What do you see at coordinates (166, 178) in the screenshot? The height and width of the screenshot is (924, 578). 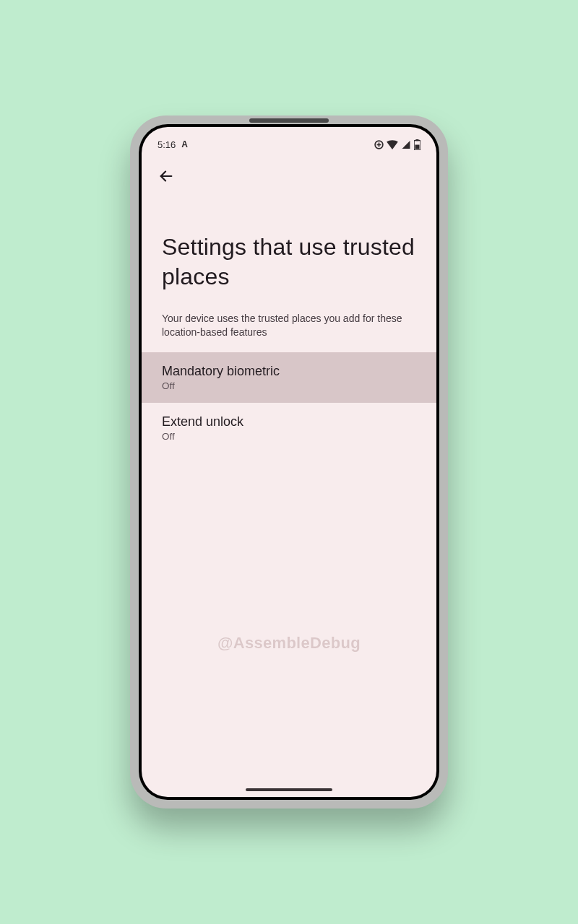 I see `back-button` at bounding box center [166, 178].